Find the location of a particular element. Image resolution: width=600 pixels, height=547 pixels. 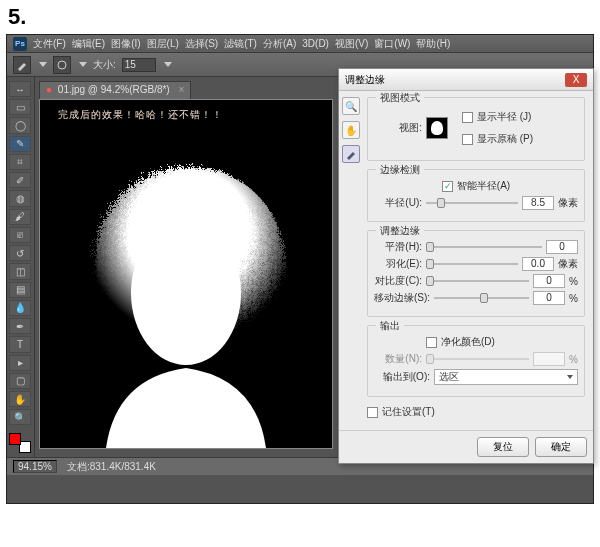

view-mode-group: 视图模式 视图: 显示半径 (J) 显示原稿 (P) is located at coordinates (476, 129).